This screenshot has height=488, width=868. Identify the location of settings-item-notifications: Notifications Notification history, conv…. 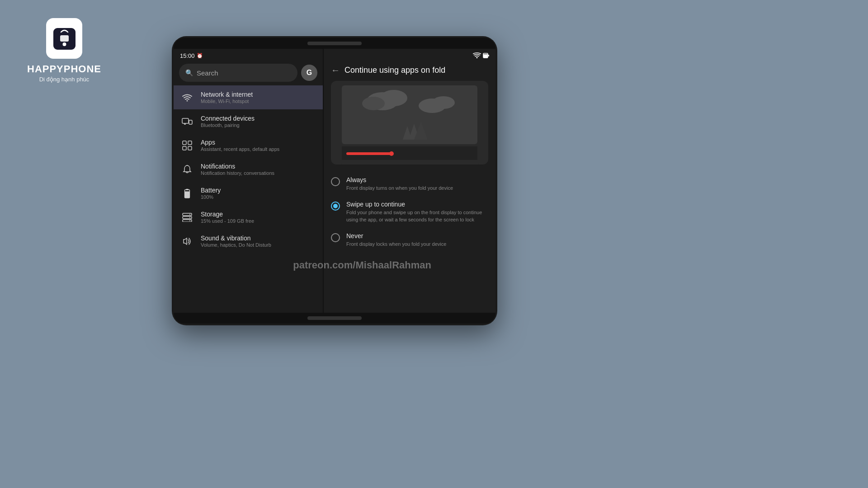
(248, 169).